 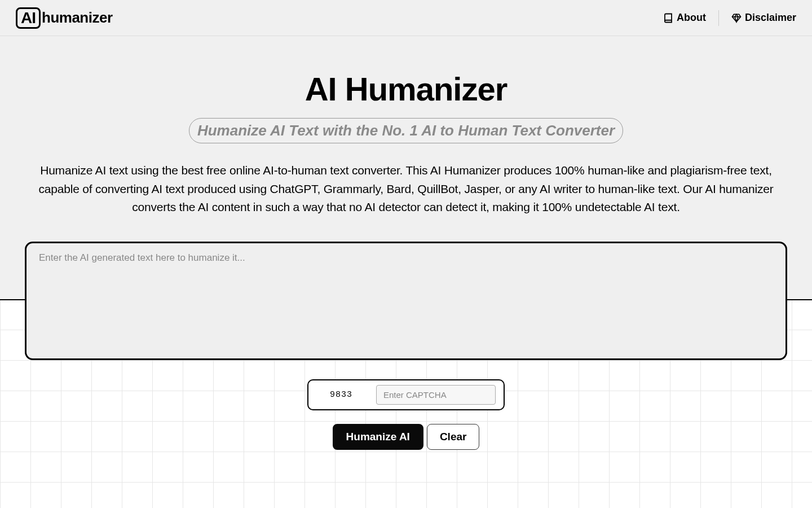 What do you see at coordinates (406, 189) in the screenshot?
I see `page-description: Humanize AI text using the best free onl…` at bounding box center [406, 189].